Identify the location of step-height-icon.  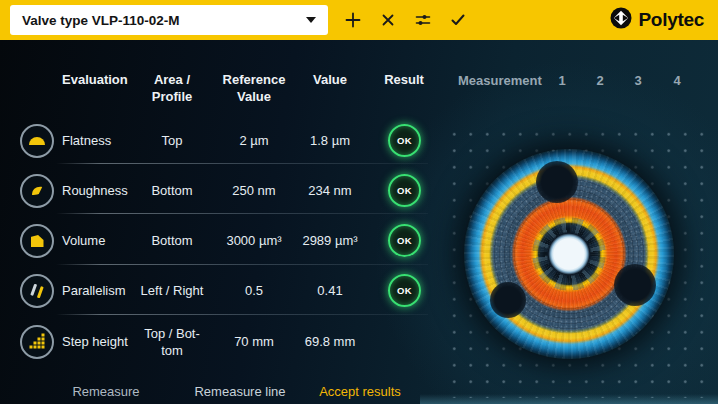
(37, 342).